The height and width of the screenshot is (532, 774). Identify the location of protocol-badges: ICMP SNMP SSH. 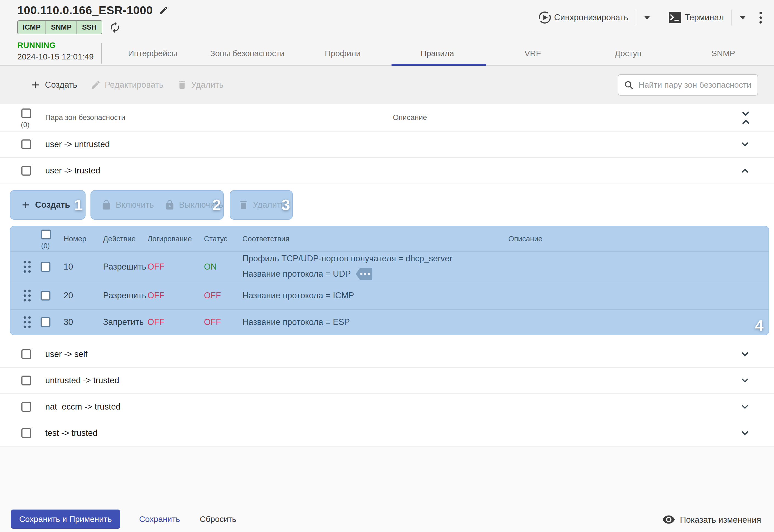
(60, 27).